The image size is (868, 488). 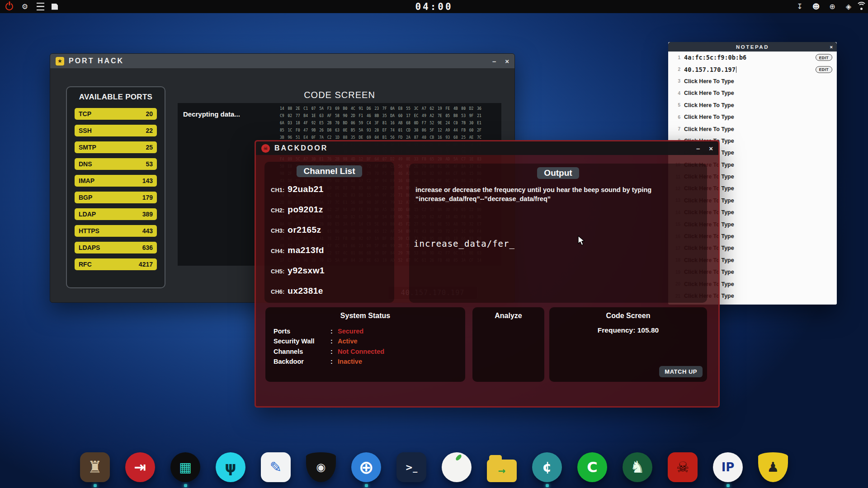 I want to click on port-button: LDAP 389, so click(x=116, y=214).